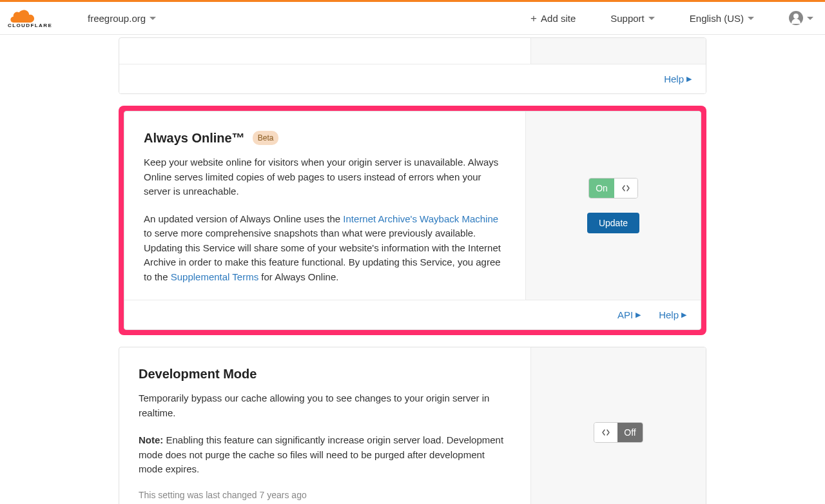 The width and height of the screenshot is (825, 504). I want to click on last-changed-text: This setting was last changed 7 years ag…, so click(325, 495).